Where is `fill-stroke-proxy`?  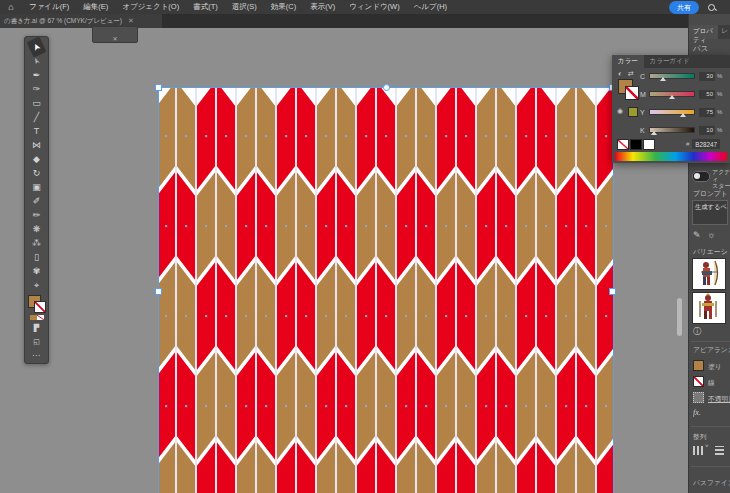 fill-stroke-proxy is located at coordinates (36, 304).